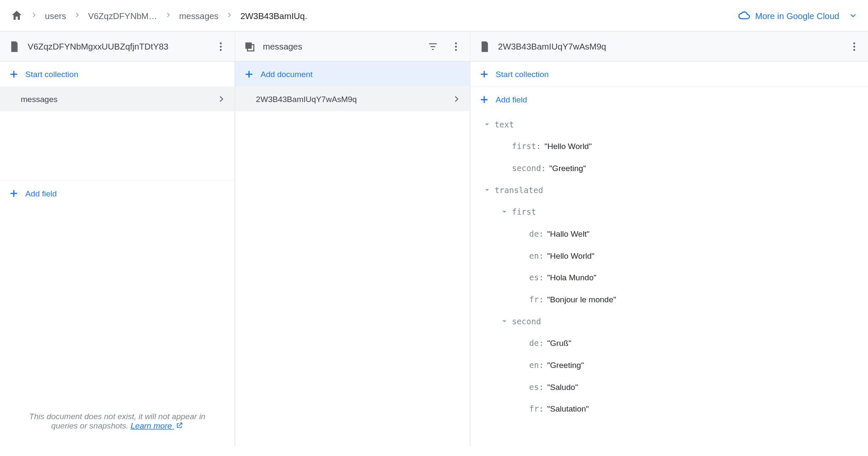 The height and width of the screenshot is (456, 868). What do you see at coordinates (250, 47) in the screenshot?
I see `collection-icon` at bounding box center [250, 47].